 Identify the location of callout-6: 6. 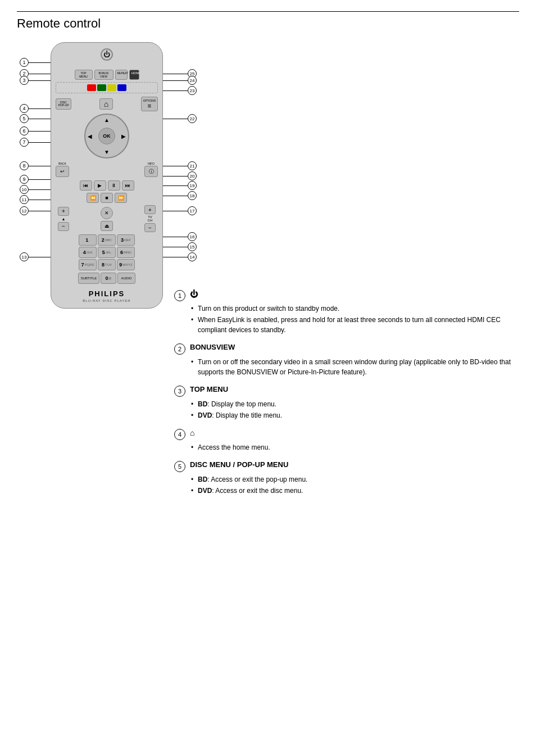
(24, 131).